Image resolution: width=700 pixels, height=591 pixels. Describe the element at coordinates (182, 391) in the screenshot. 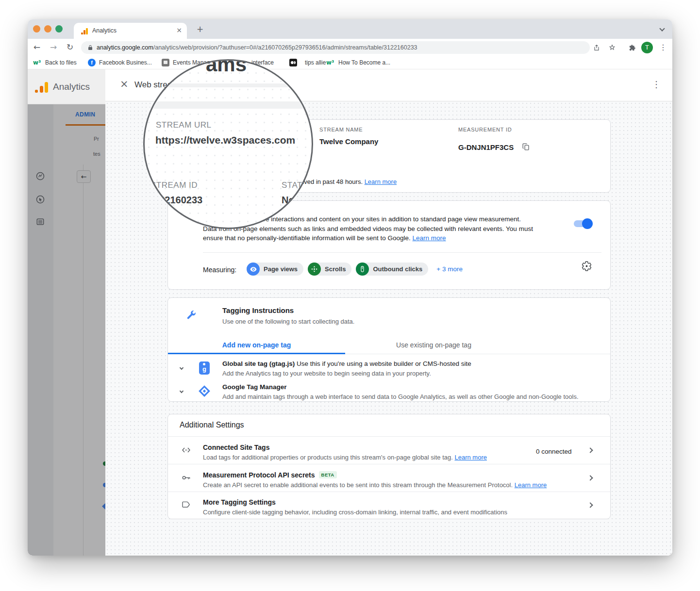

I see `gtm-expand-chevron-icon` at that location.